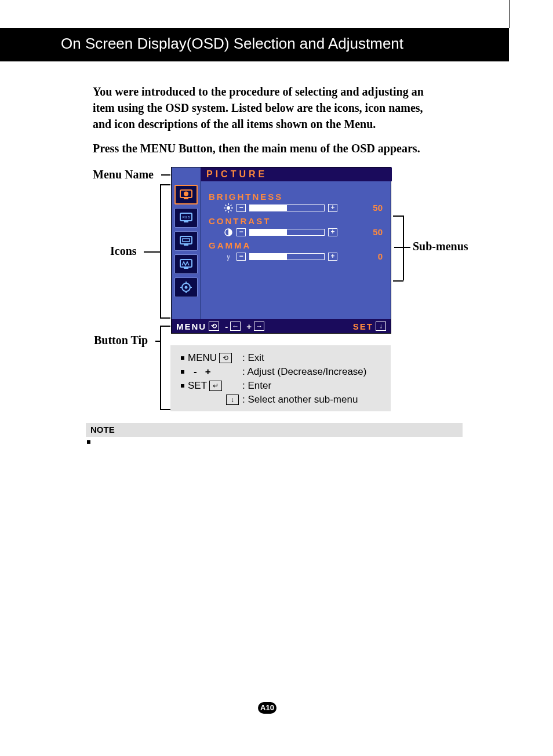 This screenshot has height=756, width=553. Describe the element at coordinates (296, 227) in the screenshot. I see `osd-row-contrast: CONTRAST − + 50` at that location.